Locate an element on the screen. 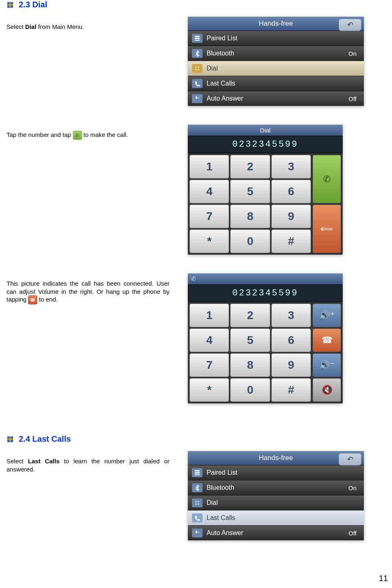  c-key-2: 2 is located at coordinates (250, 315).